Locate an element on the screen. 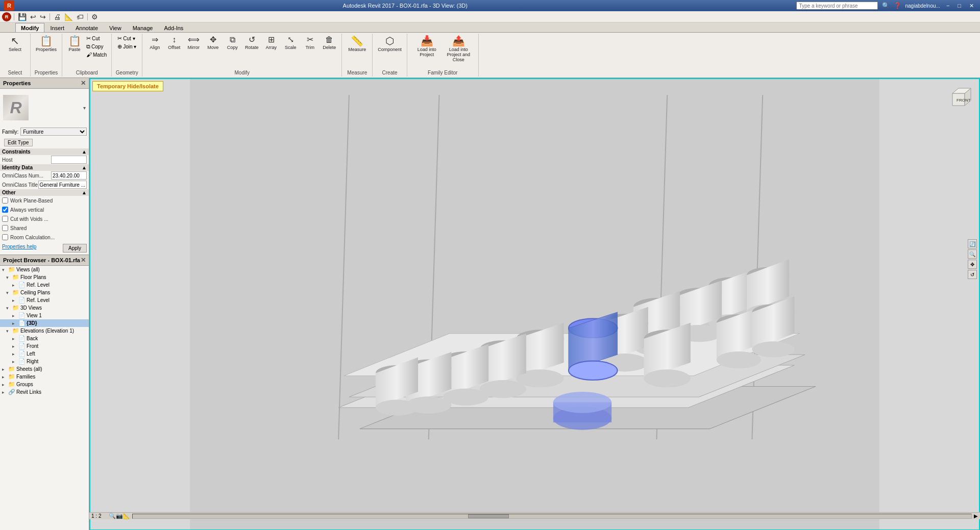 This screenshot has height=530, width=980. revit-orb: R is located at coordinates (7, 17).